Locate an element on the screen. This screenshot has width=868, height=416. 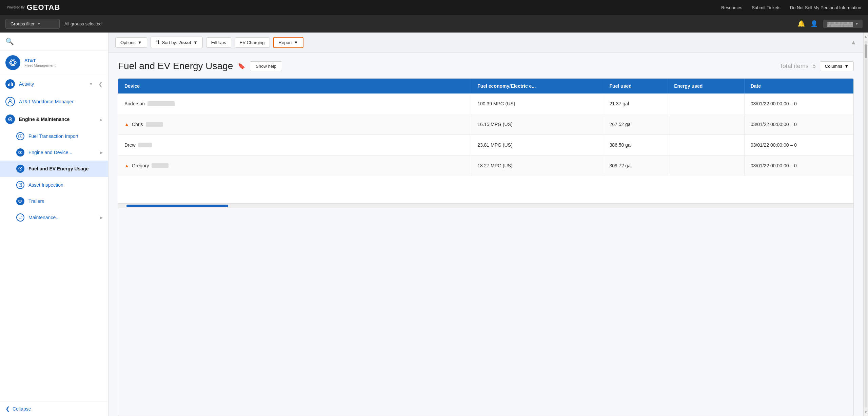
sidebar-item-att-workforce: AT&T Workforce Manager is located at coordinates (54, 102).